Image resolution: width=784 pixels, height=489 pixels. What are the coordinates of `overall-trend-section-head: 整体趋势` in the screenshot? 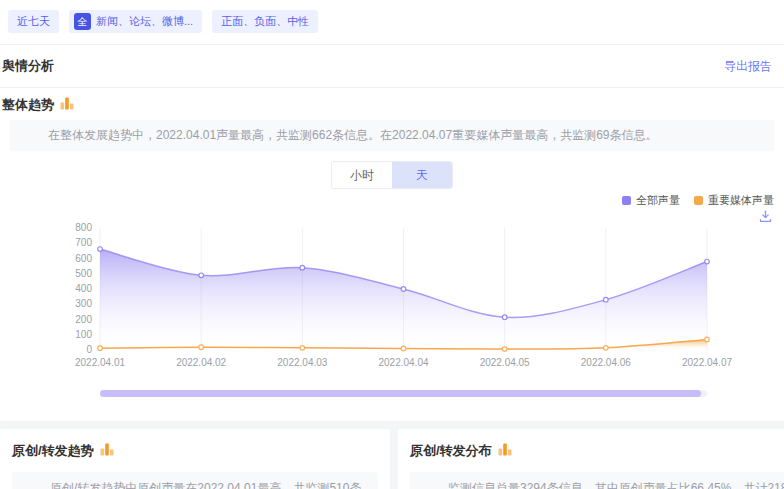 It's located at (388, 105).